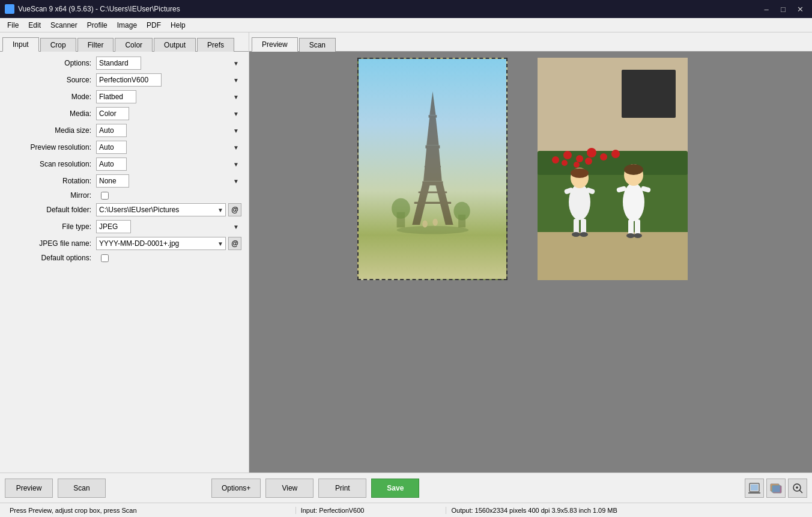  What do you see at coordinates (776, 488) in the screenshot?
I see `color-photo-icon-button` at bounding box center [776, 488].